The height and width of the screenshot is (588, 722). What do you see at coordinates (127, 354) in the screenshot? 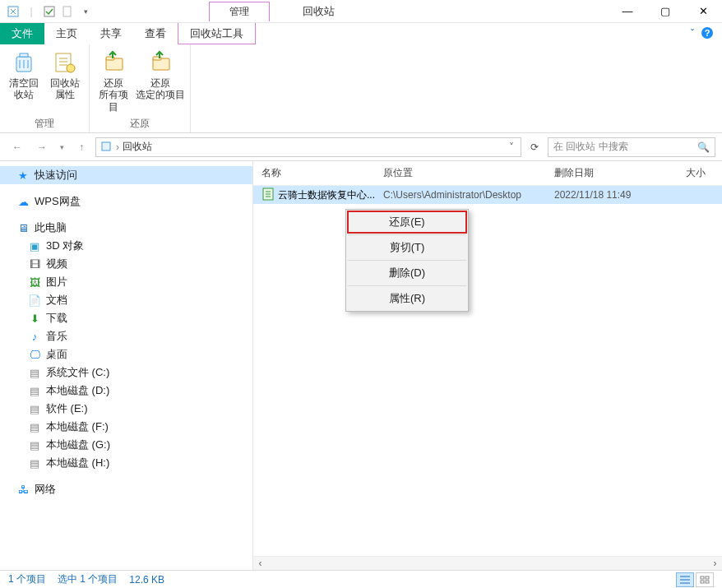
I see `nav-desktop: 🖵 桌面` at bounding box center [127, 354].